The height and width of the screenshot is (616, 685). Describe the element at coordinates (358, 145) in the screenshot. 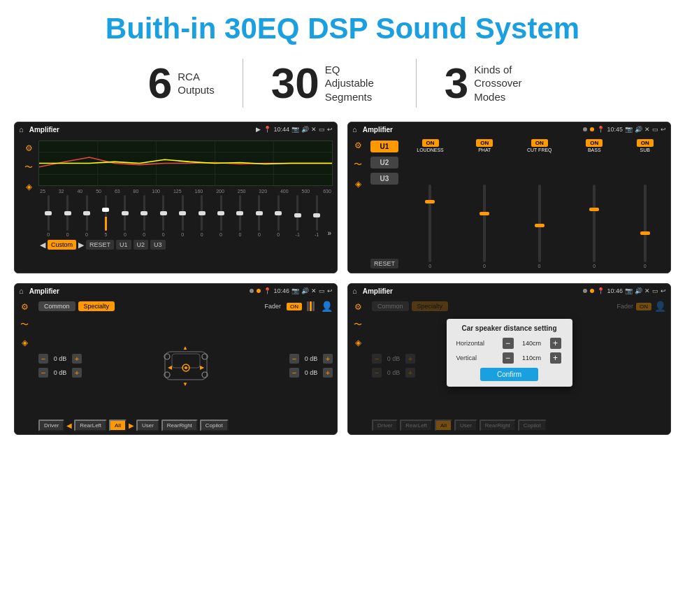

I see `tune-icon-2: ⚙` at that location.